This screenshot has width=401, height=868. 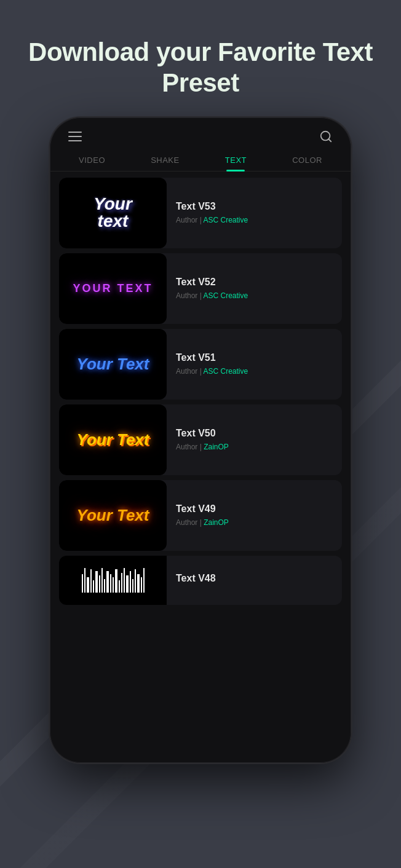 What do you see at coordinates (92, 160) in the screenshot?
I see `tab-video: VIDEO` at bounding box center [92, 160].